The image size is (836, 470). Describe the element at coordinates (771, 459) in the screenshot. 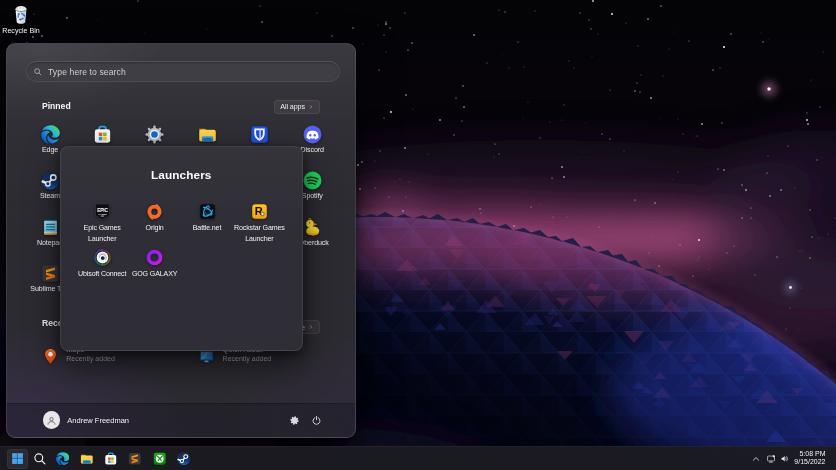

I see `network-display-icon` at that location.